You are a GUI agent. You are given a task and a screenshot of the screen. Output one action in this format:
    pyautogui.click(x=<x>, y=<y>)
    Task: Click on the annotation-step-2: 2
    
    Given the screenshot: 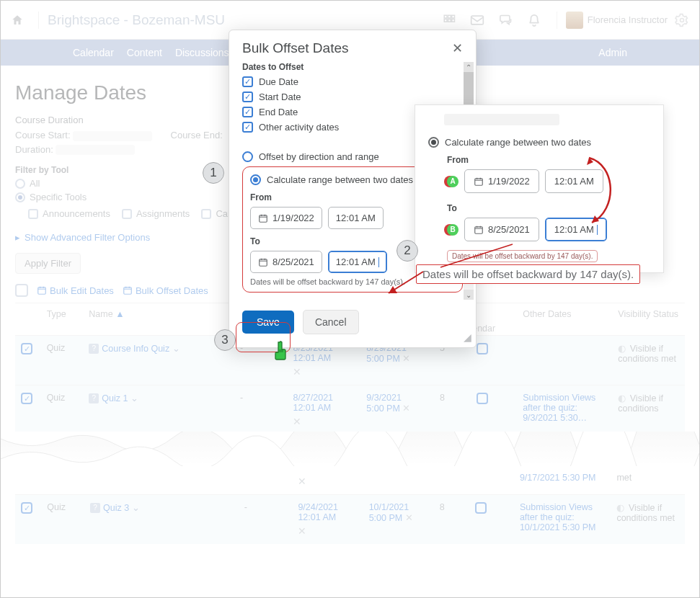 What is the action you would take?
    pyautogui.click(x=407, y=251)
    